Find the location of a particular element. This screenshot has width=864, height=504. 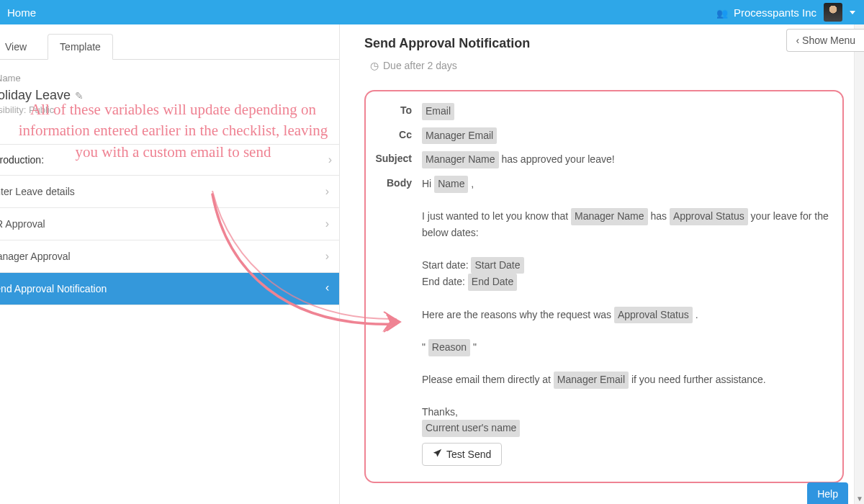

due-indicator: ◷ Due after 2 days is located at coordinates (609, 66).